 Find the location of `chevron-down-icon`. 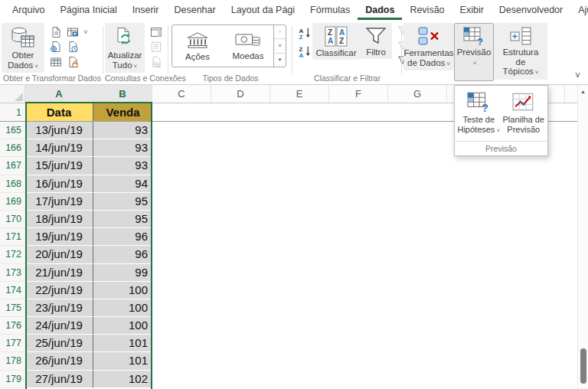

chevron-down-icon is located at coordinates (86, 32).